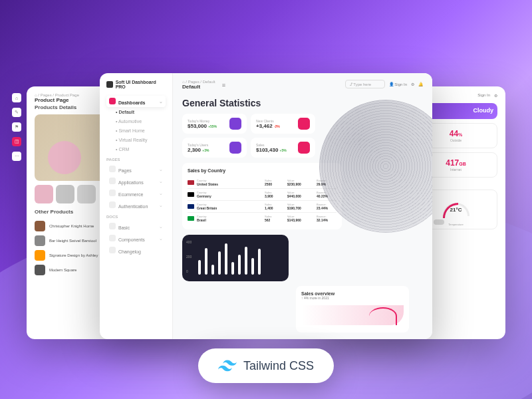 The image size is (532, 399). What do you see at coordinates (136, 206) in the screenshot?
I see `sidebar: Soft UI Dashboard PRO Dashboards⌄ • Defa…` at bounding box center [136, 206].